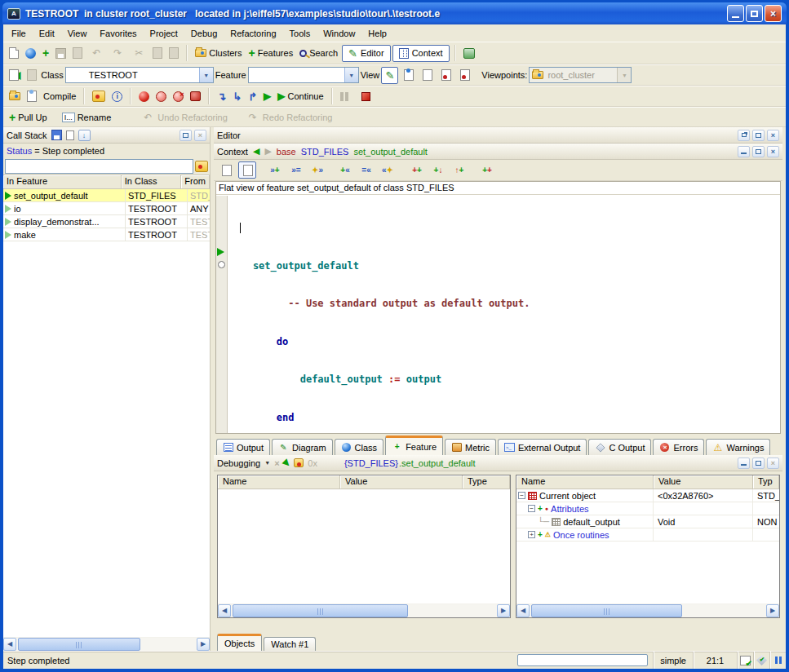 The height and width of the screenshot is (672, 789). Describe the element at coordinates (46, 53) in the screenshot. I see `add-button: +` at that location.